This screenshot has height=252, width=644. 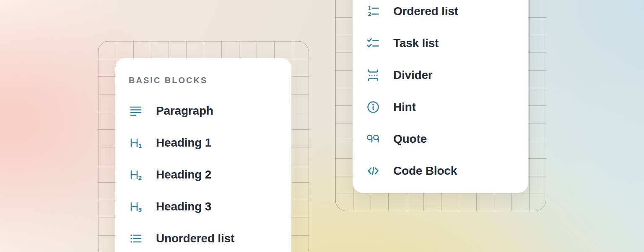 I want to click on menu-section-header: BASIC BLOCKS, so click(x=203, y=80).